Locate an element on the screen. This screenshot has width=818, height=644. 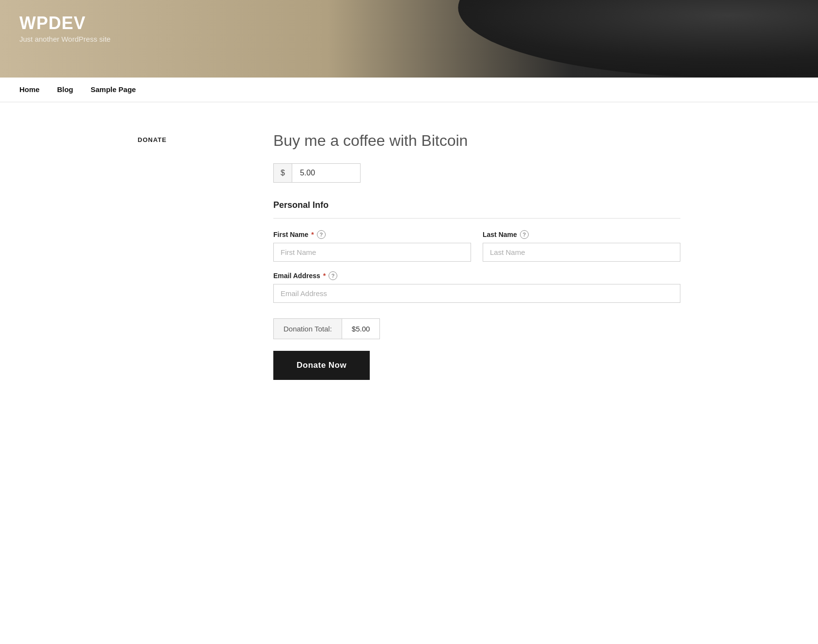
last-name-group: Last Name ? is located at coordinates (582, 246).